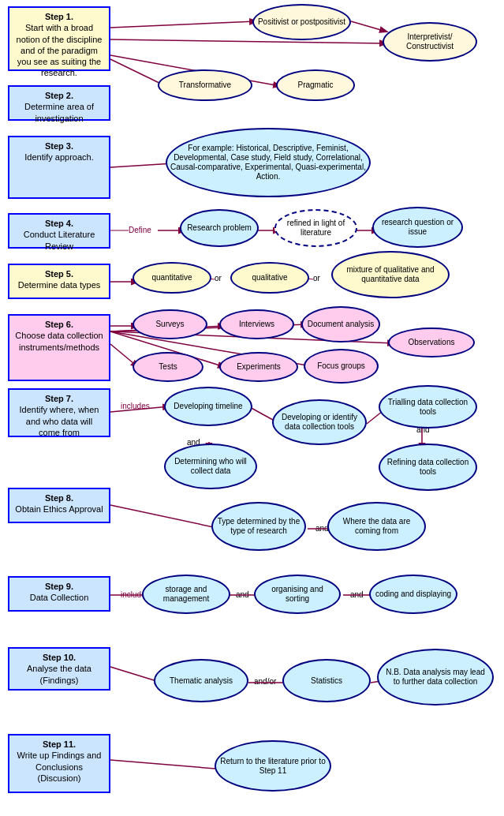 The image size is (504, 816). Describe the element at coordinates (58, 341) in the screenshot. I see `step6-desc: Choose data collection instruments/metho…` at that location.